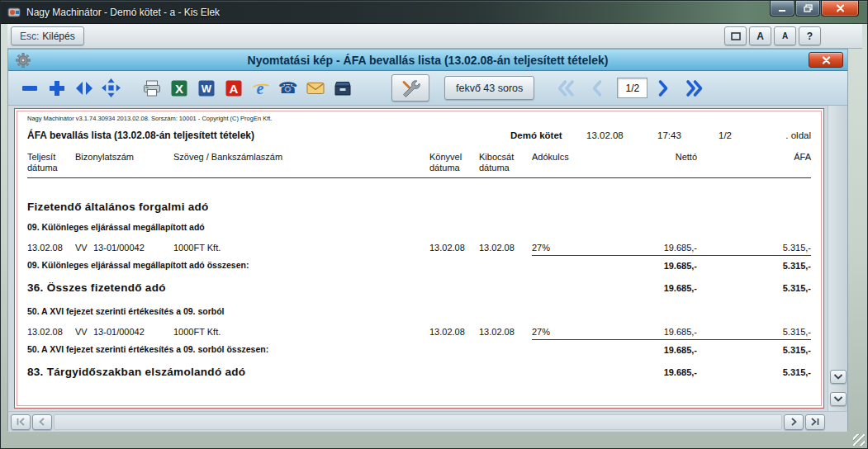  What do you see at coordinates (261, 88) in the screenshot?
I see `internet-explorer-icon: e` at bounding box center [261, 88].